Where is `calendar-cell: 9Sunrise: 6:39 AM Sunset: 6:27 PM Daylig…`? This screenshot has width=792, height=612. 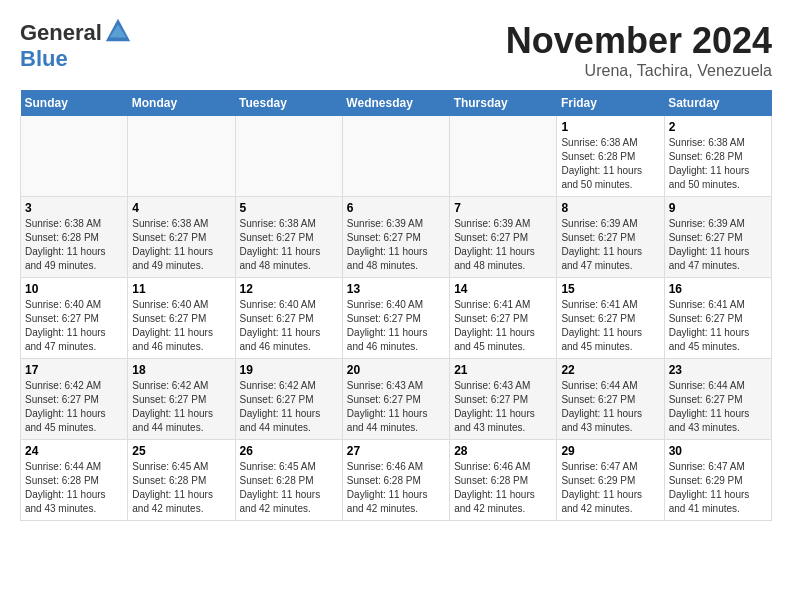 calendar-cell: 9Sunrise: 6:39 AM Sunset: 6:27 PM Daylig… is located at coordinates (718, 238).